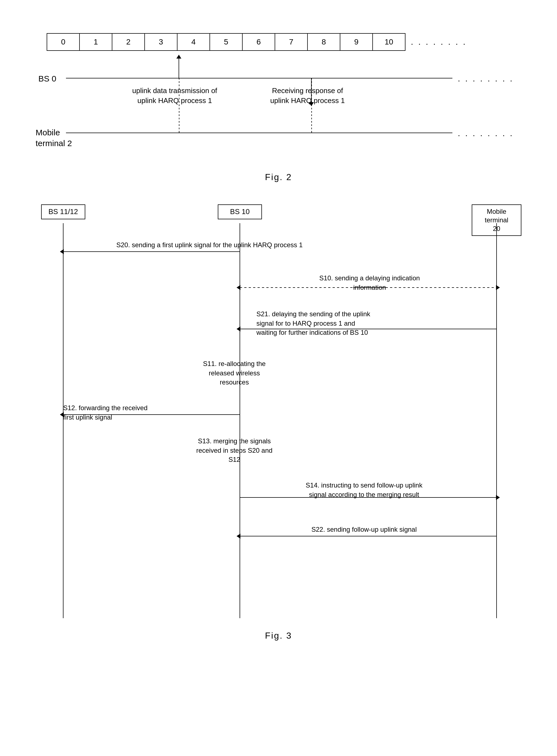 The height and width of the screenshot is (756, 557). What do you see at coordinates (278, 177) in the screenshot?
I see `fig2-caption: Fig. 2` at bounding box center [278, 177].